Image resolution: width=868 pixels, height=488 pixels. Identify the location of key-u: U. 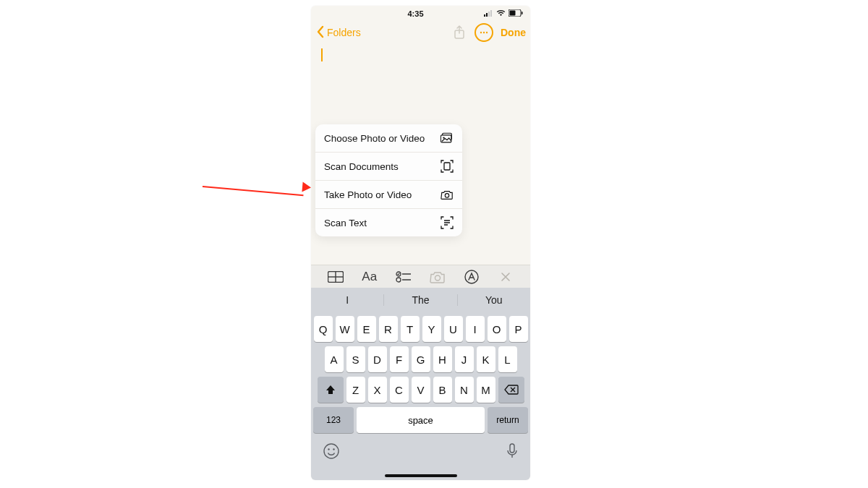
(454, 329).